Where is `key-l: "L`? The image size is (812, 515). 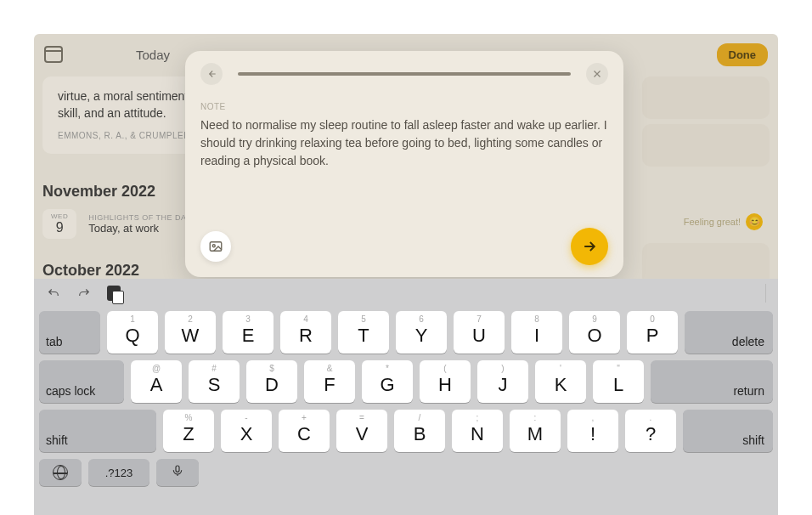
key-l: "L is located at coordinates (618, 382).